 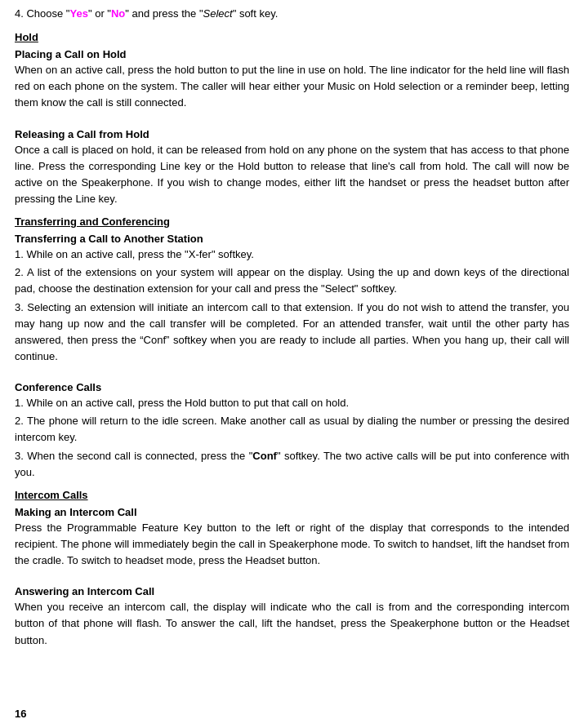 What do you see at coordinates (292, 429) in the screenshot?
I see `conf-item2: 2. The phone will return to the idle scr…` at bounding box center [292, 429].